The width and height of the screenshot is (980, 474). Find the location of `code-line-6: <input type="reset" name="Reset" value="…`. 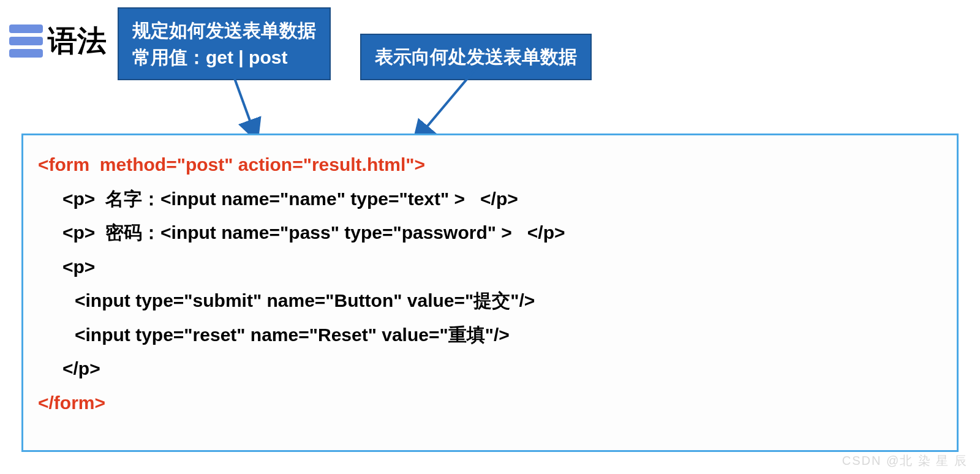

code-line-6: <input type="reset" name="Reset" value="… is located at coordinates (490, 335).